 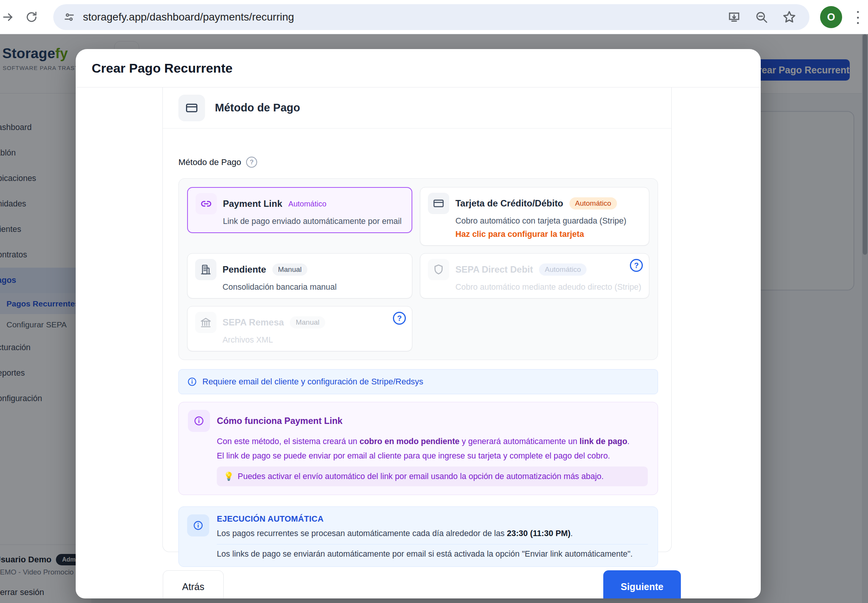 I want to click on section-title: Método de Pago, so click(x=258, y=108).